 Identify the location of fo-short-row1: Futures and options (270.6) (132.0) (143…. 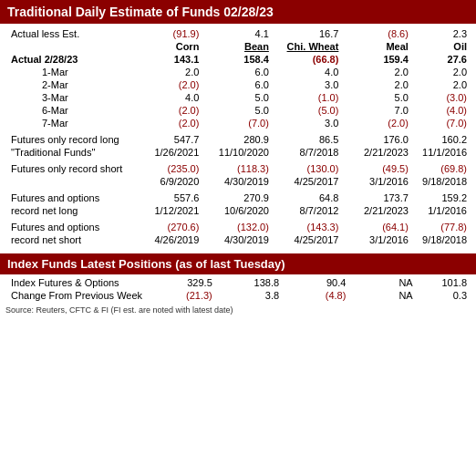
(238, 227).